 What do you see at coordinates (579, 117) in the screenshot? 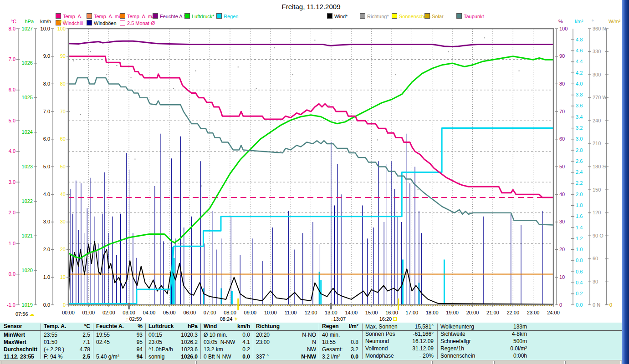
I see `axis-tick-label: 3.4` at bounding box center [579, 117].